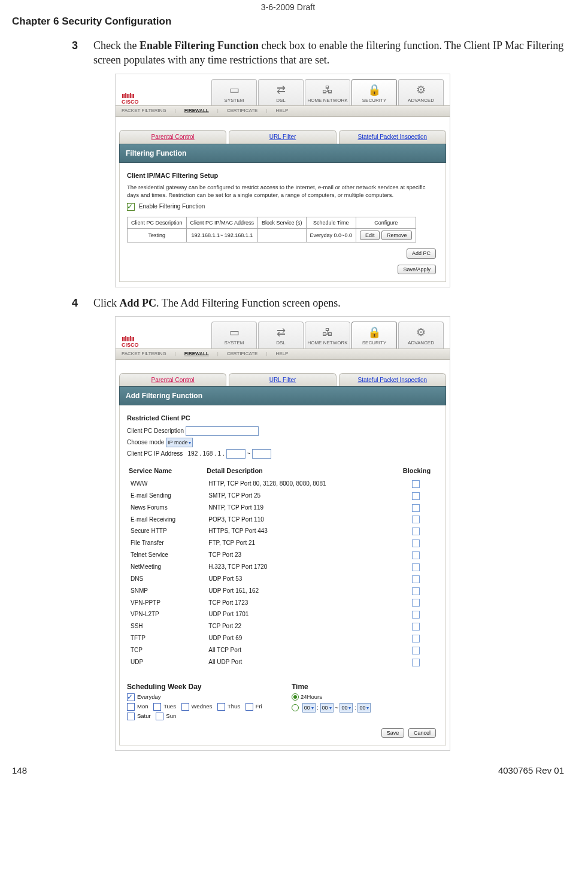 This screenshot has height=876, width=588. I want to click on tue-checkbox, so click(157, 707).